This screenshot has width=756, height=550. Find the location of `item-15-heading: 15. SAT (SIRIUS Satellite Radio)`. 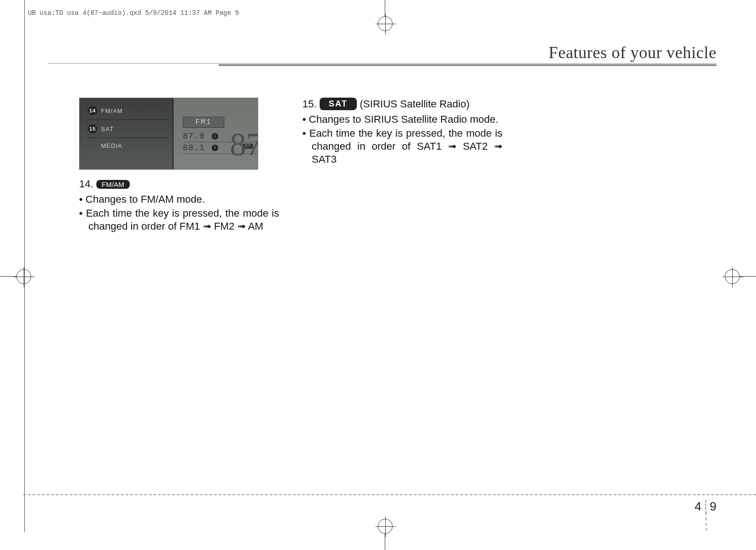

item-15-heading: 15. SAT (SIRIUS Satellite Radio) is located at coordinates (402, 104).